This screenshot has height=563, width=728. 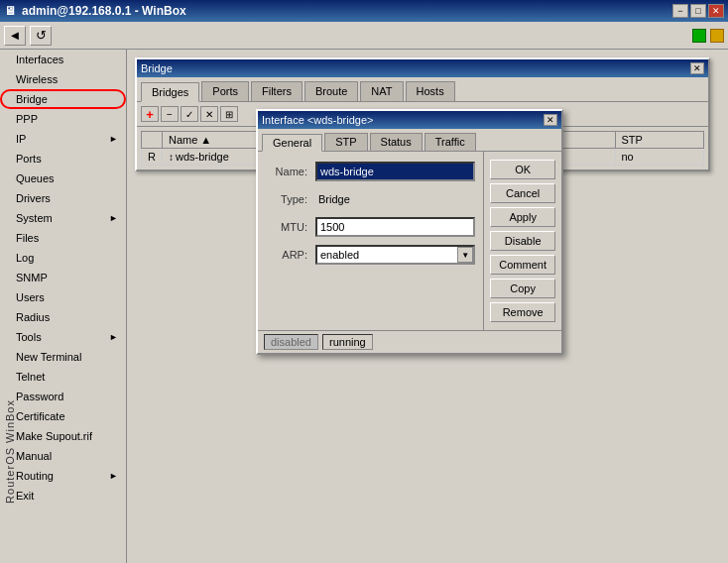 I want to click on sidebar-item-make-supout: Make Supout.rif, so click(x=63, y=436).